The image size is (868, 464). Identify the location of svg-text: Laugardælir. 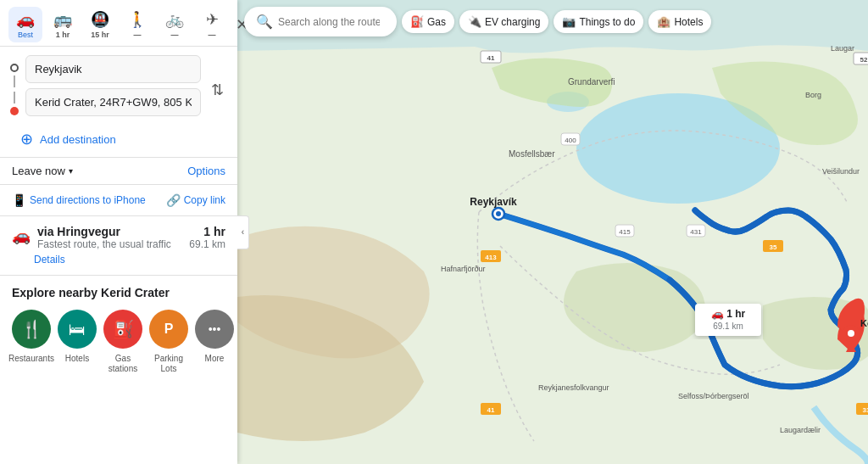
(800, 430).